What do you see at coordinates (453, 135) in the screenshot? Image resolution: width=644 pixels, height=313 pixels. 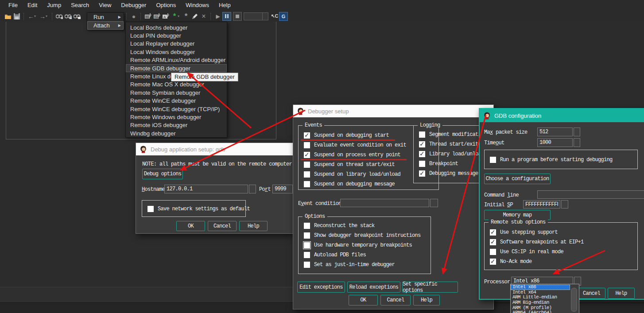 I see `logging-checkbox-row: Segment modification` at bounding box center [453, 135].